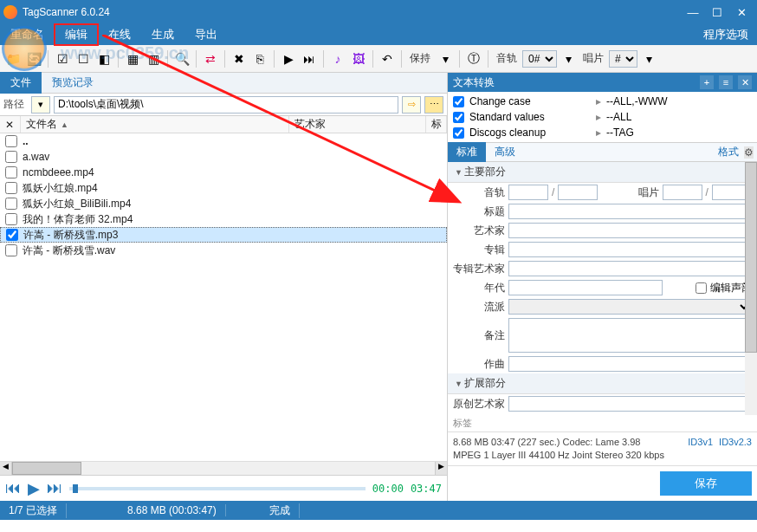  I want to click on play-icon: ▶, so click(288, 59).